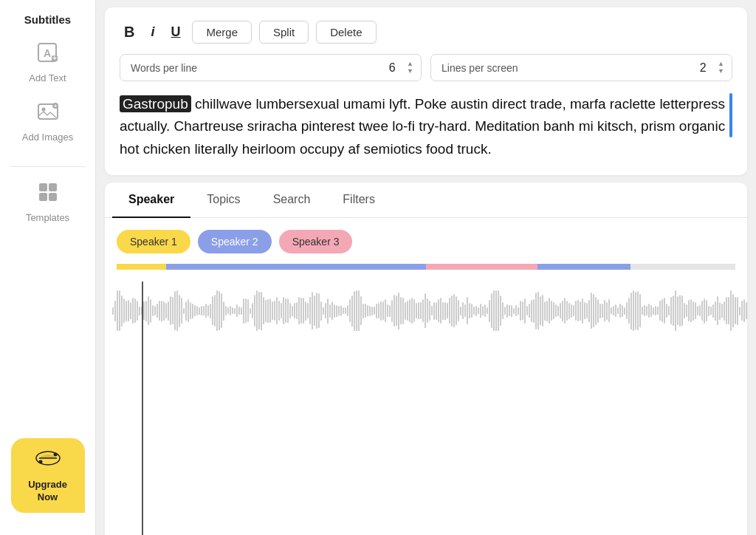  Describe the element at coordinates (721, 68) in the screenshot. I see `lines-per-screen-stepper: ▲ ▼` at that location.